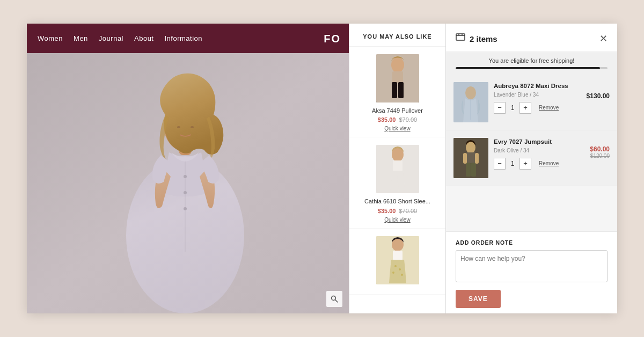 This screenshot has height=337, width=644. Describe the element at coordinates (552, 108) in the screenshot. I see `quantity-row-1: − 1 + Remove` at that location.